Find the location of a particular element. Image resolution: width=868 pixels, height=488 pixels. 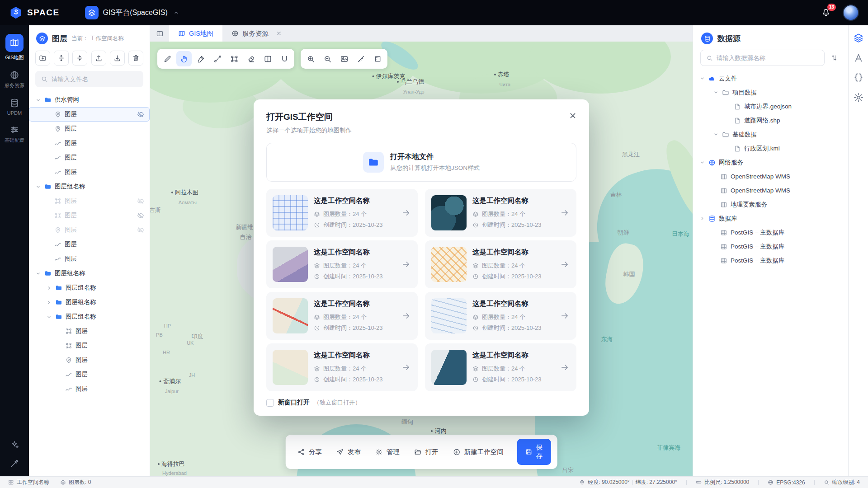

merge-tool is located at coordinates (284, 59).